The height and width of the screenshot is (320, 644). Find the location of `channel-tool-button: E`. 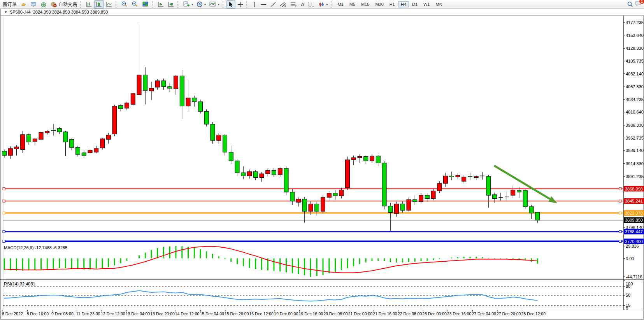

channel-tool-button: E is located at coordinates (283, 5).